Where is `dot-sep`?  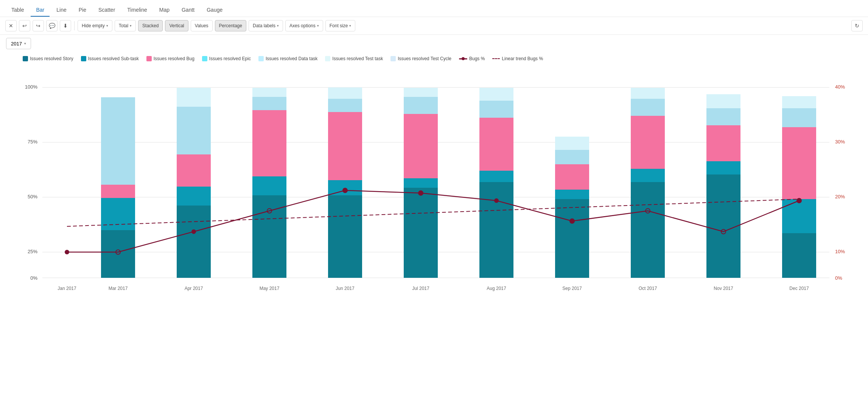 dot-sep is located at coordinates (572, 221).